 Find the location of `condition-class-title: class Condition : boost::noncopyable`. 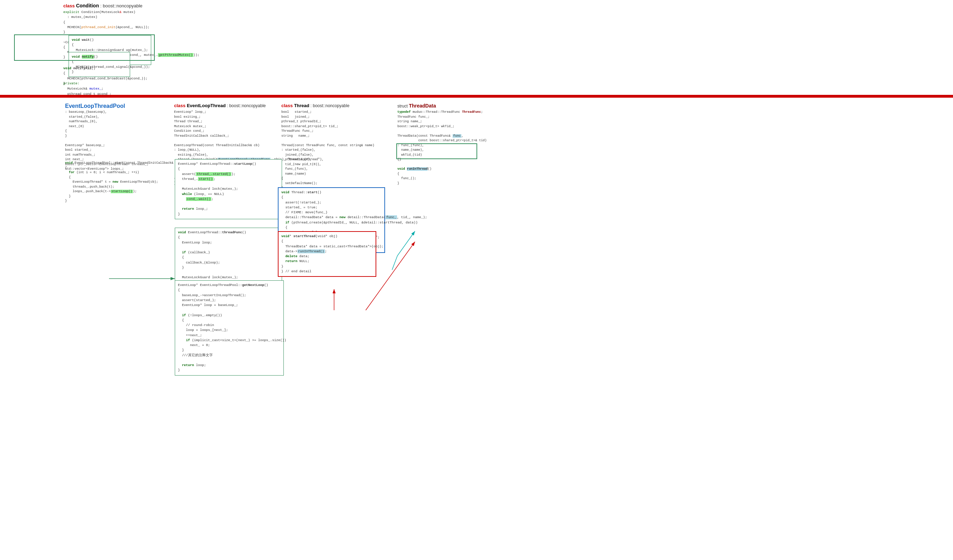

condition-class-title: class Condition : boost::noncopyable is located at coordinates (103, 5).